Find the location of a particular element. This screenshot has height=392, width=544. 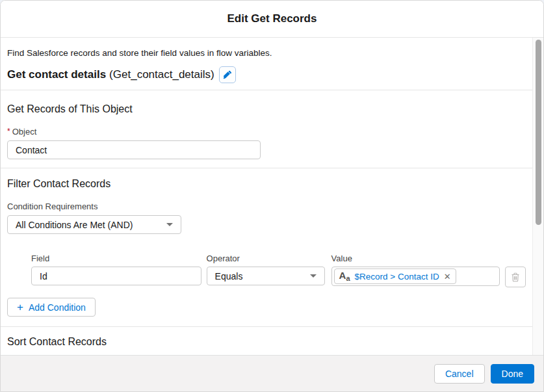

object-input is located at coordinates (134, 150).